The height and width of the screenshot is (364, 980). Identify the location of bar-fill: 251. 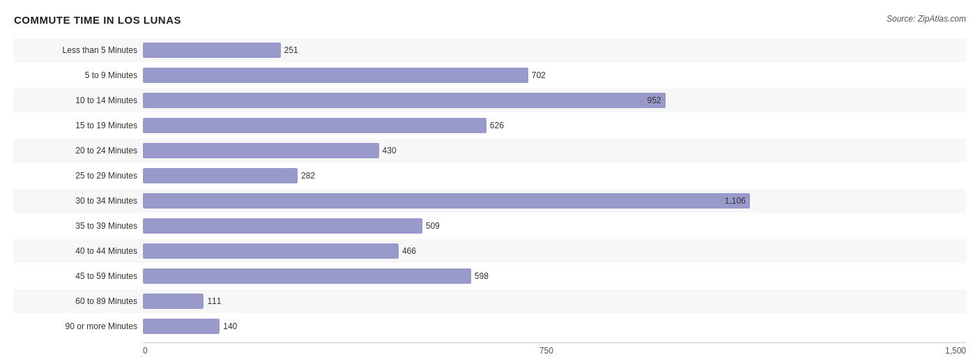
(212, 50).